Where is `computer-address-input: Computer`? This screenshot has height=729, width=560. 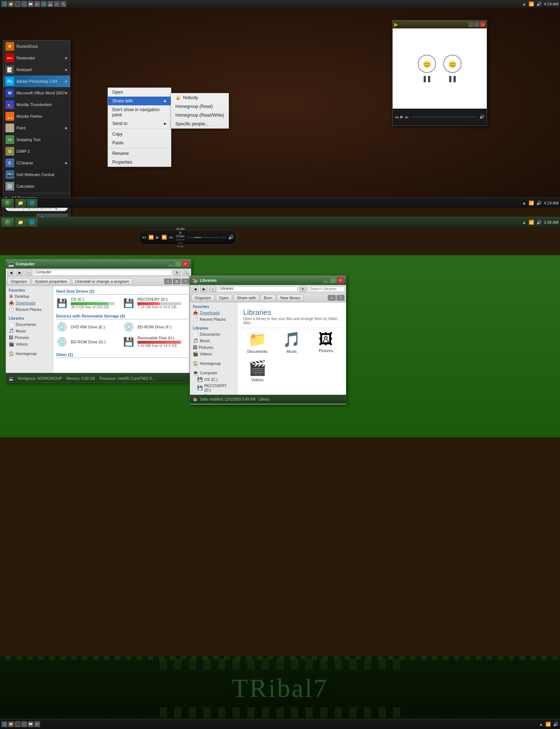 computer-address-input: Computer is located at coordinates (103, 273).